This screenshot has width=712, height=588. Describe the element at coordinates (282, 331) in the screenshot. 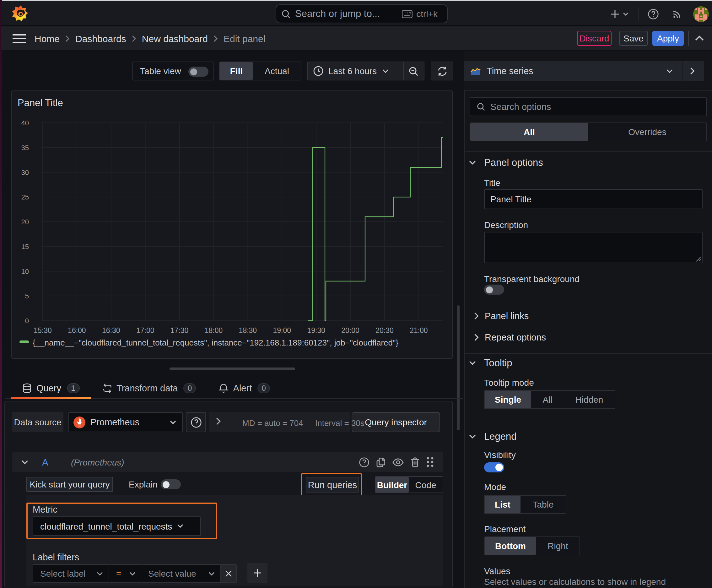

I see `svg-text: 19:00` at that location.